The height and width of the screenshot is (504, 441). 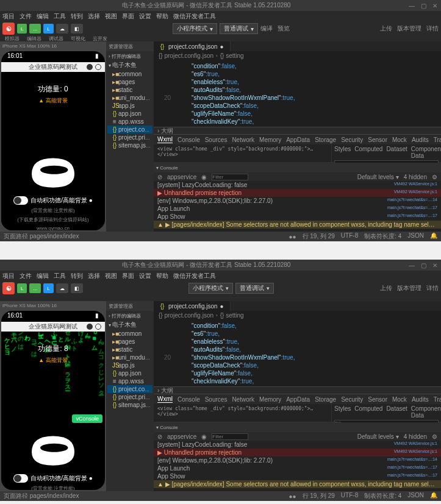 I want to click on file-explorer: 资源管理器 › 打开的编辑器 ▾ 电子木鱼 ▸■common ▸■pages ▸…, so click(x=130, y=137).